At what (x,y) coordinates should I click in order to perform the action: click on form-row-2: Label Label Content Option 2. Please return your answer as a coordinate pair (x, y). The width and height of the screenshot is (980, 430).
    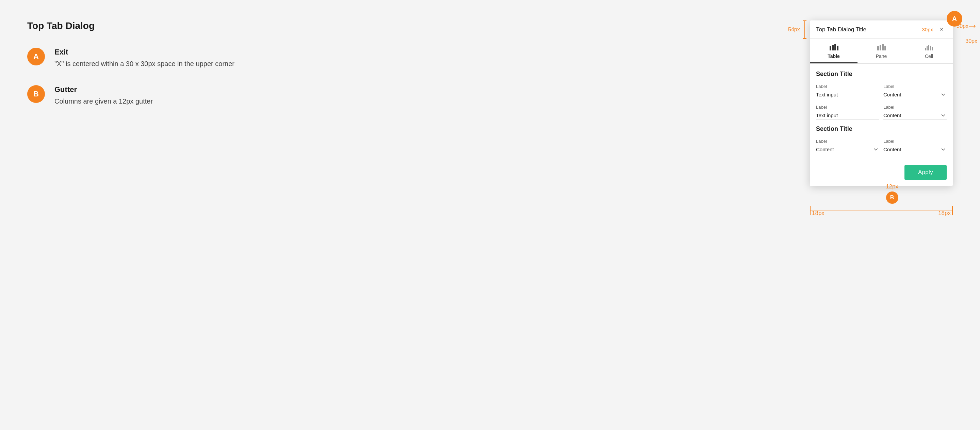
    Looking at the image, I should click on (881, 112).